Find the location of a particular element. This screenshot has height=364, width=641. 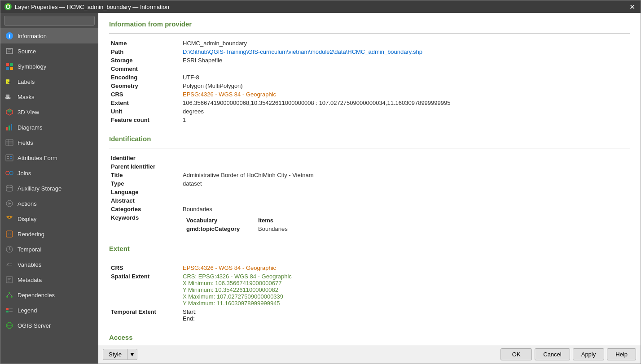

sidebar-item-variables: x= Variables is located at coordinates (49, 264).